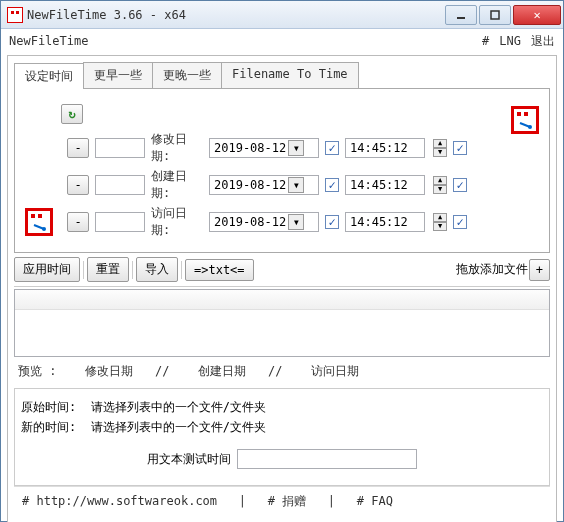 The width and height of the screenshot is (564, 522). I want to click on offset-modify-input, so click(120, 148).